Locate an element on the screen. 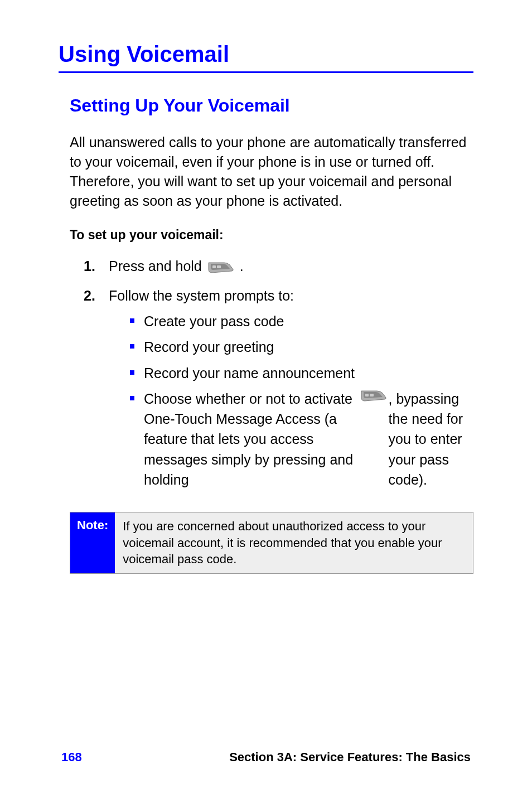 This screenshot has height=798, width=532. step-number: 1. is located at coordinates (96, 267).